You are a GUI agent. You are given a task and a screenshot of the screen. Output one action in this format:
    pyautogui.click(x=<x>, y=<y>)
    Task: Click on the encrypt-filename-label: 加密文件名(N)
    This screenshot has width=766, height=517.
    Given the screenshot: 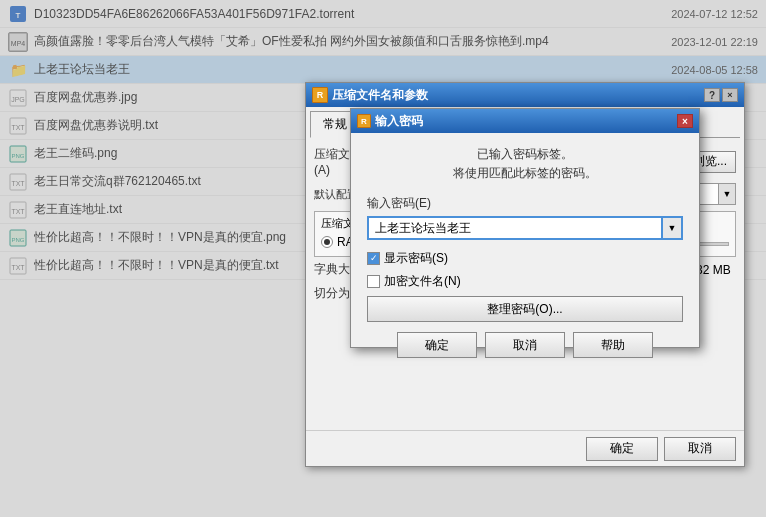 What is the action you would take?
    pyautogui.click(x=422, y=282)
    